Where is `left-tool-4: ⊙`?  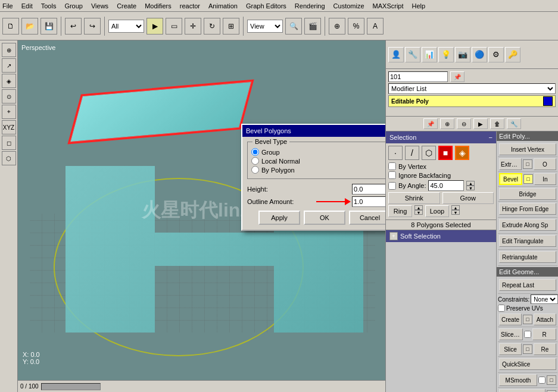 left-tool-4: ⊙ is located at coordinates (9, 96).